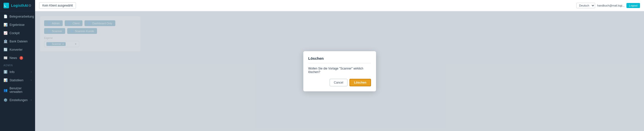 This screenshot has height=131, width=644. Describe the element at coordinates (6, 100) in the screenshot. I see `einstellungen-icon: ⚙️` at that location.